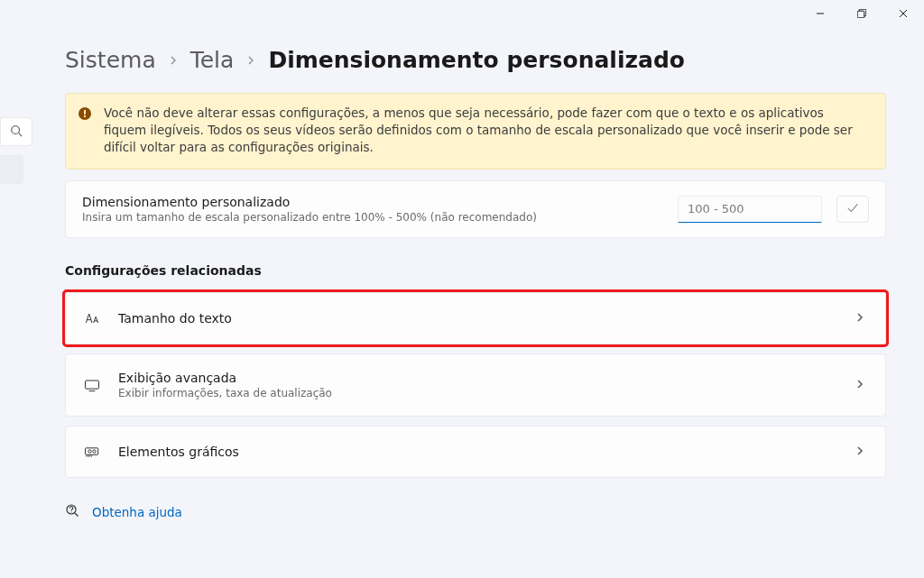 The width and height of the screenshot is (924, 578). What do you see at coordinates (903, 14) in the screenshot?
I see `close-button` at bounding box center [903, 14].